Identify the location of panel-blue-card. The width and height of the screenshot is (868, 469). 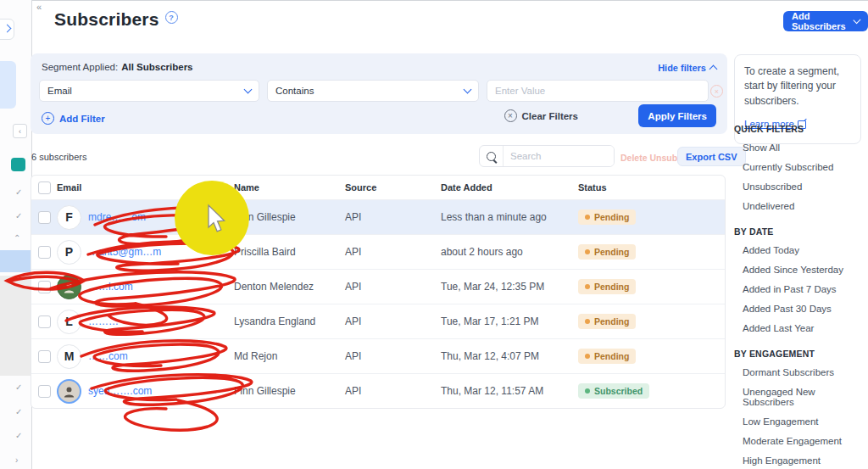
(8, 85).